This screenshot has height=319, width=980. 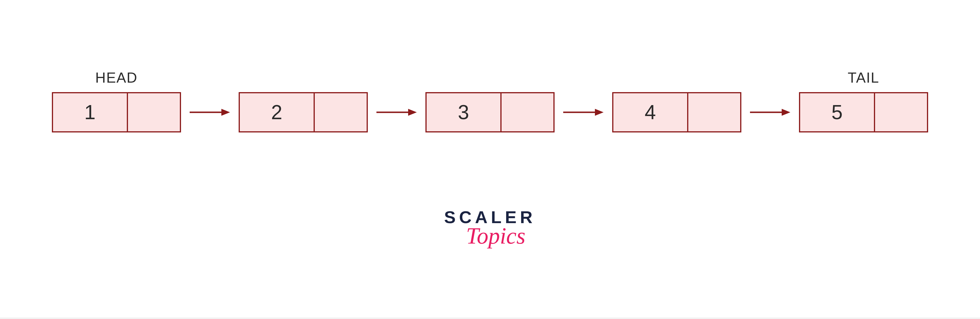 I want to click on node-wrapper-1: HEAD 1, so click(x=116, y=101).